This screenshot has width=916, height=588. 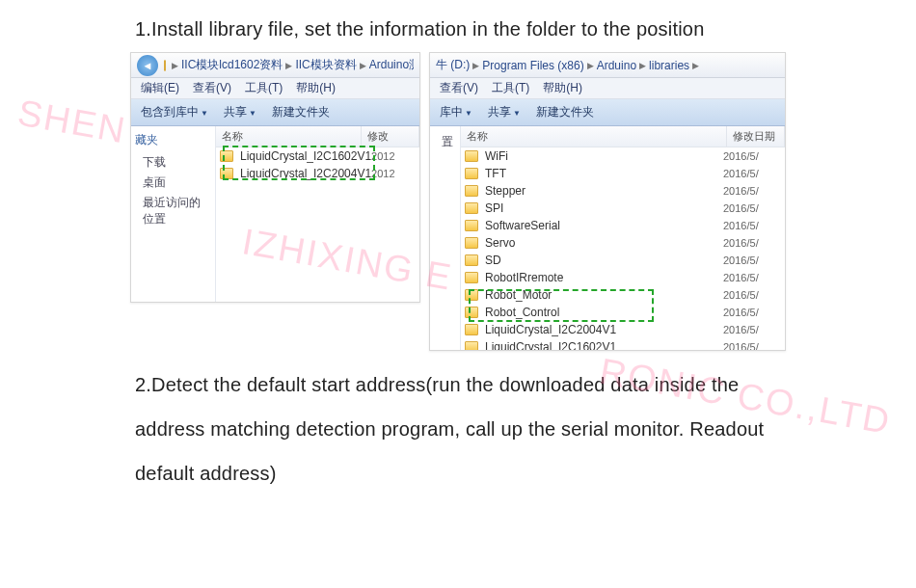 What do you see at coordinates (456, 112) in the screenshot?
I see `include-in-library: 库中▼` at bounding box center [456, 112].